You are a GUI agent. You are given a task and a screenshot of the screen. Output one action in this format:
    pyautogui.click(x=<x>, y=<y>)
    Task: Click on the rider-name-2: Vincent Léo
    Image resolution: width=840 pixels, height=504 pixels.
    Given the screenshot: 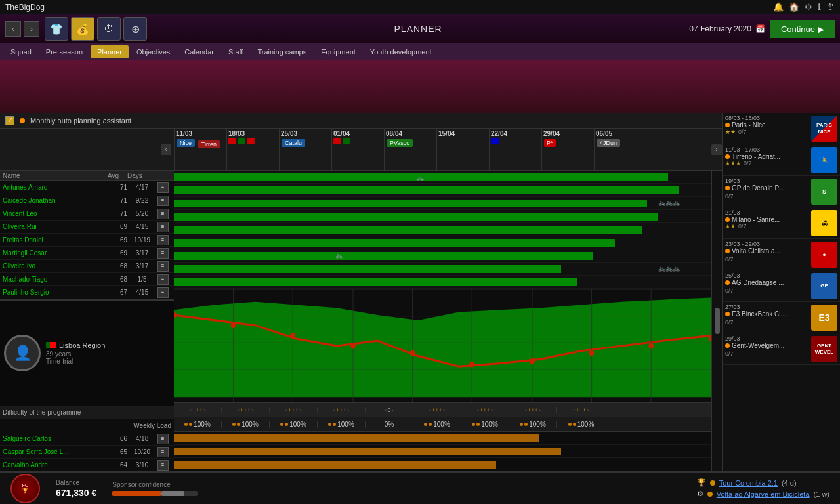 What is the action you would take?
    pyautogui.click(x=55, y=214)
    